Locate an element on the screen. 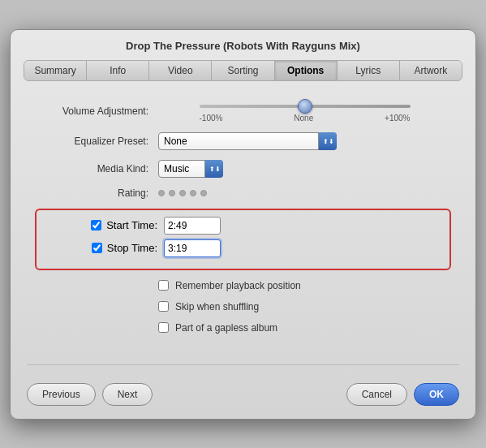 The height and width of the screenshot is (448, 486). stop-time-checkbox is located at coordinates (97, 248).